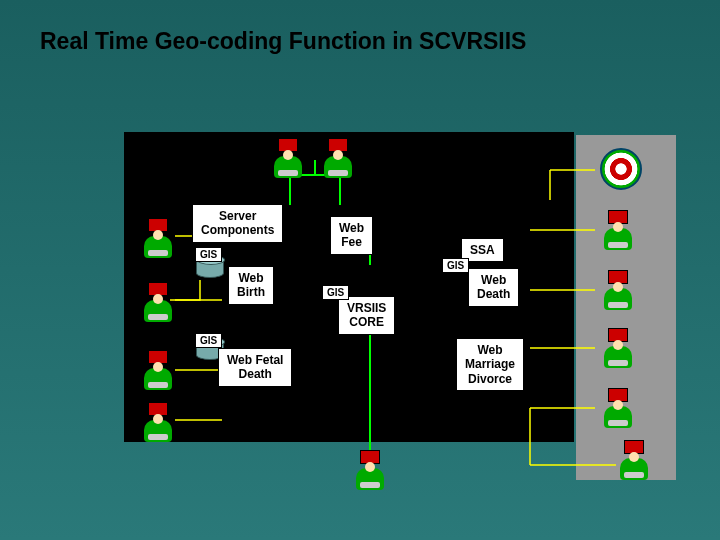 Image resolution: width=720 pixels, height=540 pixels. What do you see at coordinates (621, 169) in the screenshot?
I see `agency-seal-icon` at bounding box center [621, 169].